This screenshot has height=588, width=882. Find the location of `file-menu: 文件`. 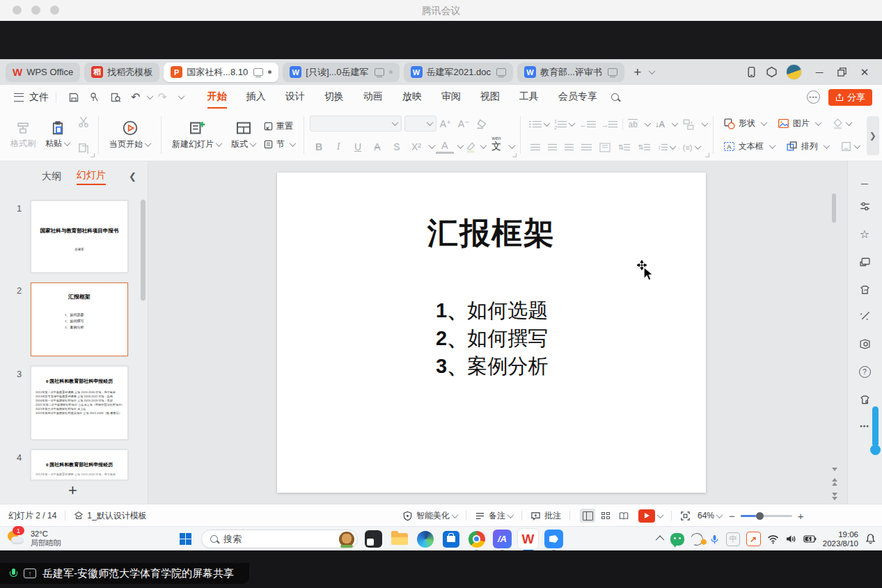

file-menu: 文件 is located at coordinates (39, 97).